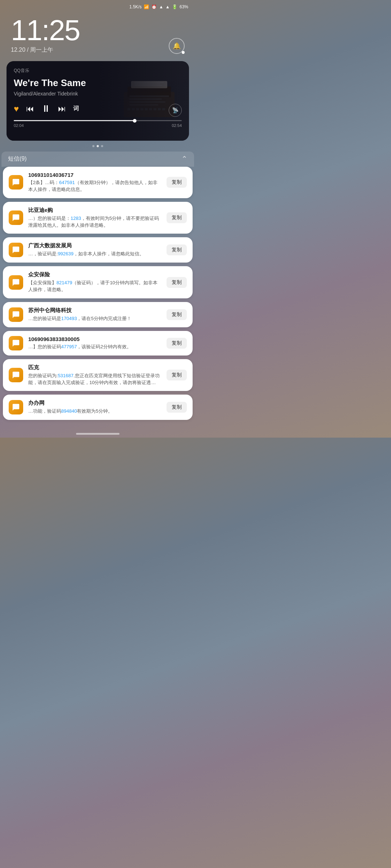 This screenshot has width=391, height=868. Describe the element at coordinates (66, 254) in the screenshot. I see `sms-code-3: 992639` at that location.